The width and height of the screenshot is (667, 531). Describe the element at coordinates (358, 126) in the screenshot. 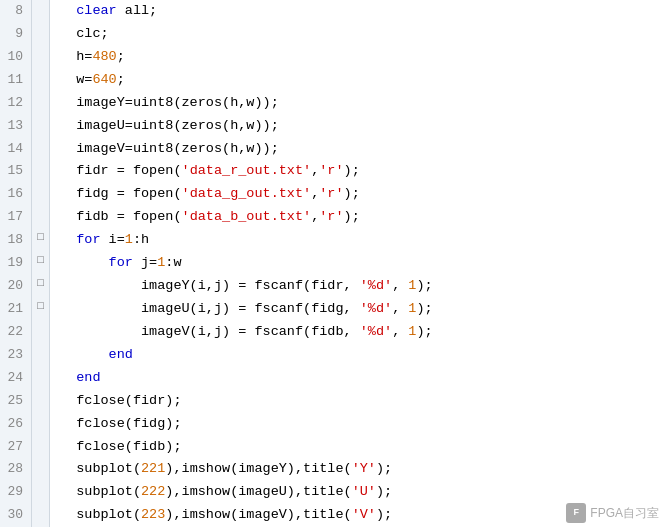

I see `code-content: imageU=uint8(zeros(h,w));` at that location.